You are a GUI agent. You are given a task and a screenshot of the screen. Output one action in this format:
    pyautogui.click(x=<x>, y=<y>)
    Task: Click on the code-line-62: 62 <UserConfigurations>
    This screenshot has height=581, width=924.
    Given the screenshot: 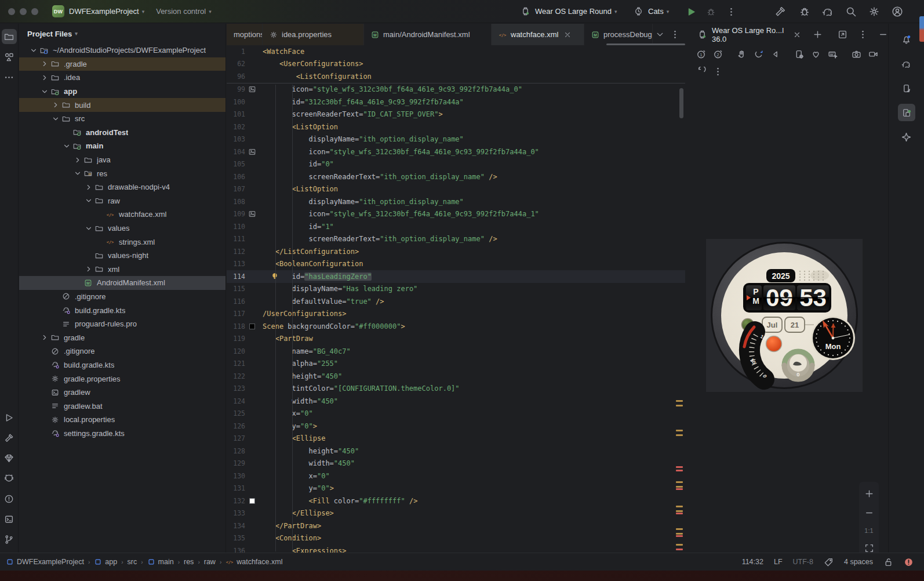 What is the action you would take?
    pyautogui.click(x=456, y=64)
    